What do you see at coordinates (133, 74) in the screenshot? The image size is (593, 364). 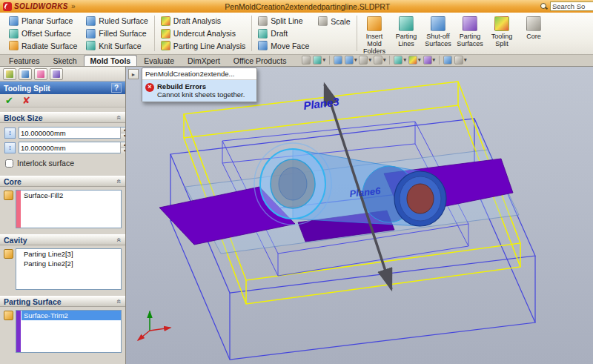 I see `featuremanager-flyout-toggle: ►` at bounding box center [133, 74].